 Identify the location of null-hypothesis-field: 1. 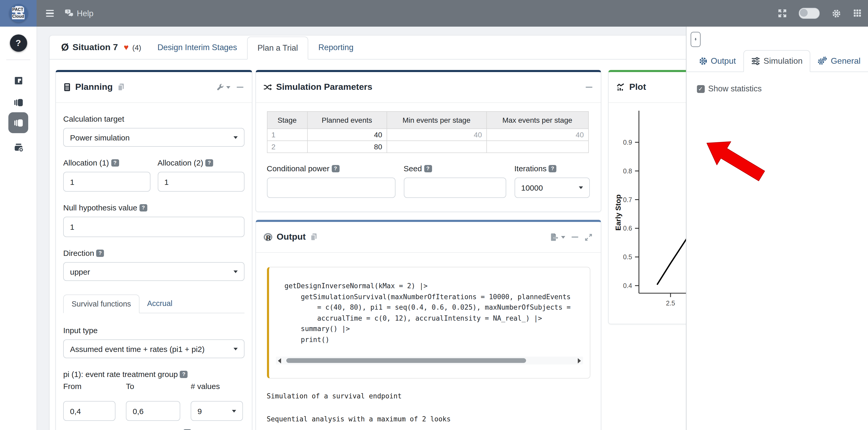
(154, 227).